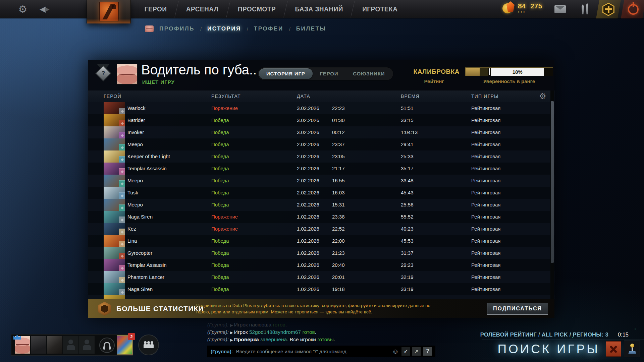  Describe the element at coordinates (543, 96) in the screenshot. I see `table-settings-gear-icon: ⚙` at that location.